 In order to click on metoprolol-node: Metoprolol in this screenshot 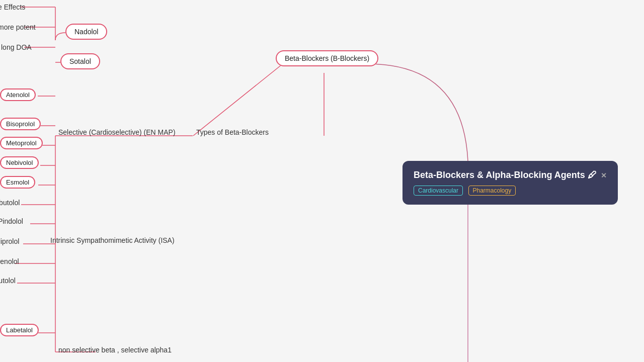, I will do `click(21, 143)`.